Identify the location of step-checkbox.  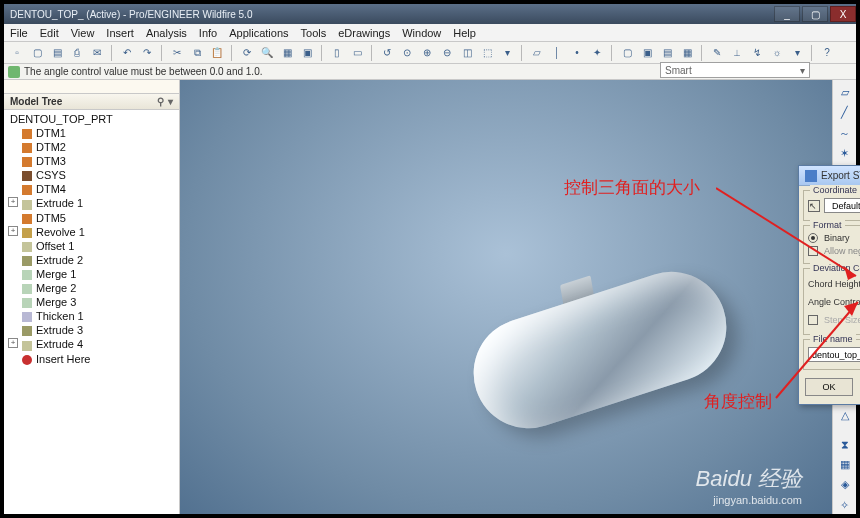
(813, 320).